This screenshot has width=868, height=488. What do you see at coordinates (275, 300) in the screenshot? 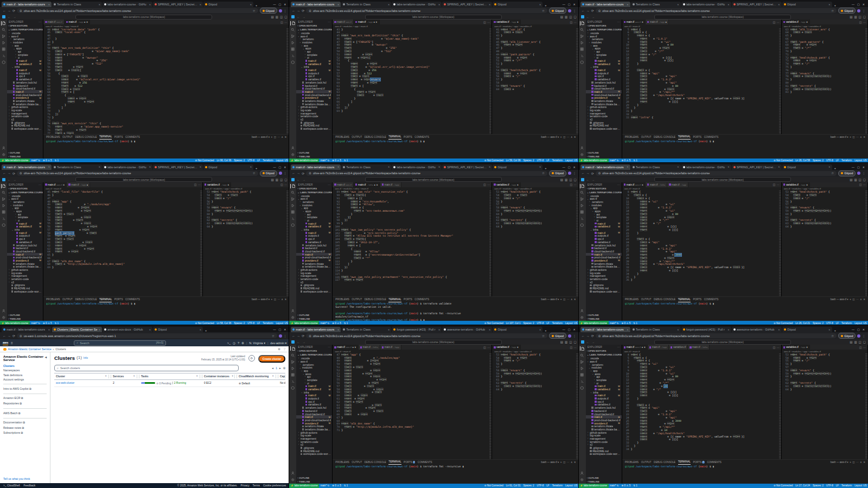
I see `panel-action-icon: ◫` at bounding box center [275, 300].